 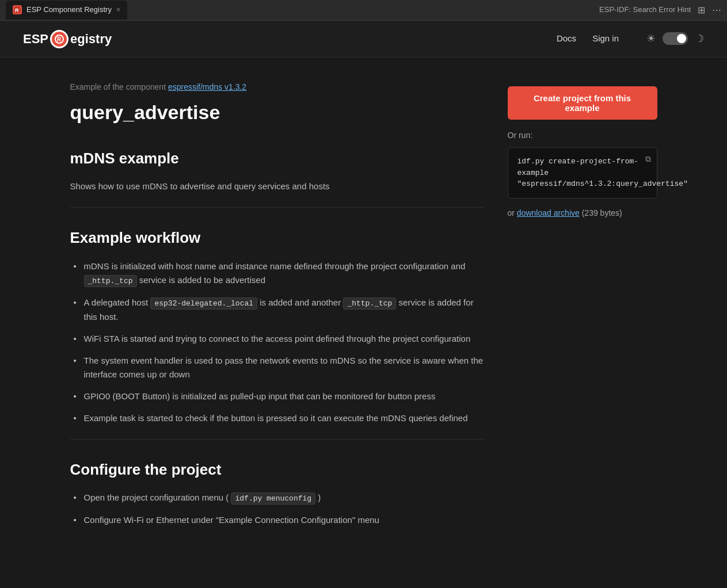 What do you see at coordinates (277, 310) in the screenshot?
I see `list-item: A delegated host esp32-delegated._local …` at bounding box center [277, 310].